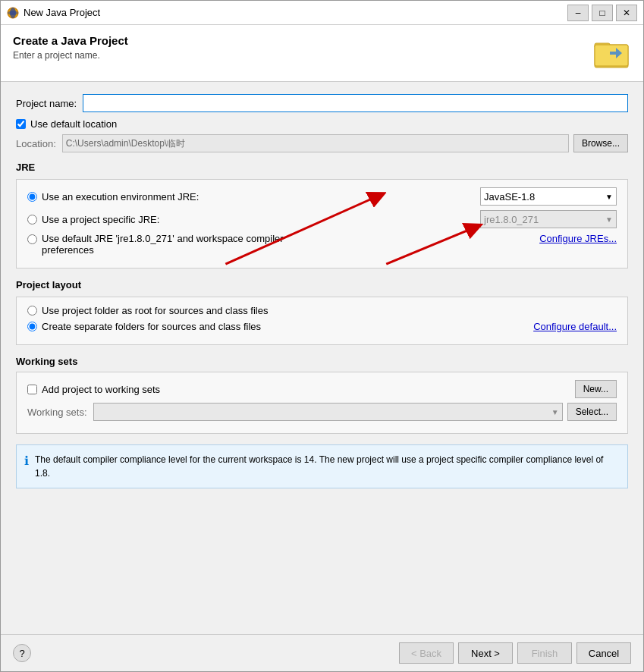 This screenshot has height=672, width=644. What do you see at coordinates (32, 311) in the screenshot?
I see `layout-radio1` at bounding box center [32, 311].